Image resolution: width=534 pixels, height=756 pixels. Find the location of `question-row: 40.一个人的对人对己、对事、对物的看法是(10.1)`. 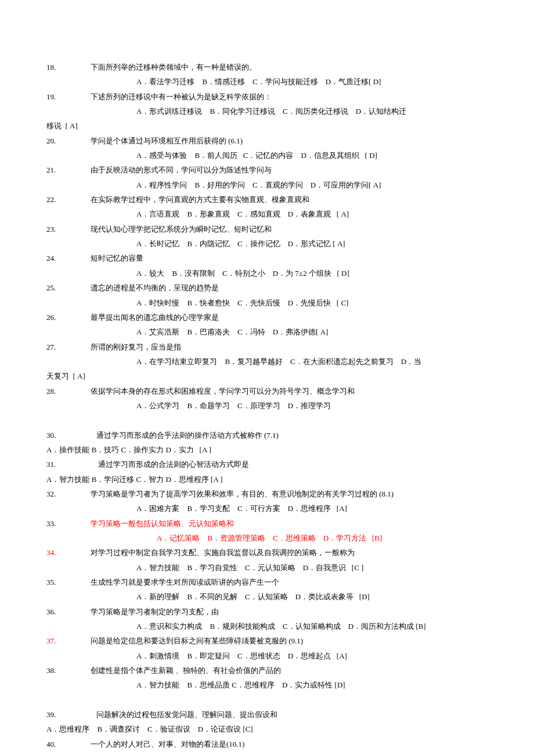

question-row: 40.一个人的对人对己、对事、对物的看法是(10.1) is located at coordinates (267, 744).